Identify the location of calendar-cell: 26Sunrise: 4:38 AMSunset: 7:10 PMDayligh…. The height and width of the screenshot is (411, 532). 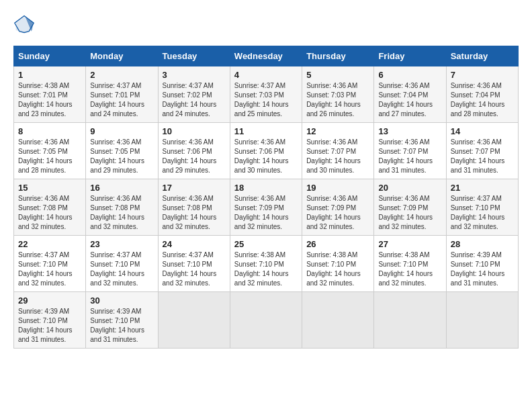
(339, 264).